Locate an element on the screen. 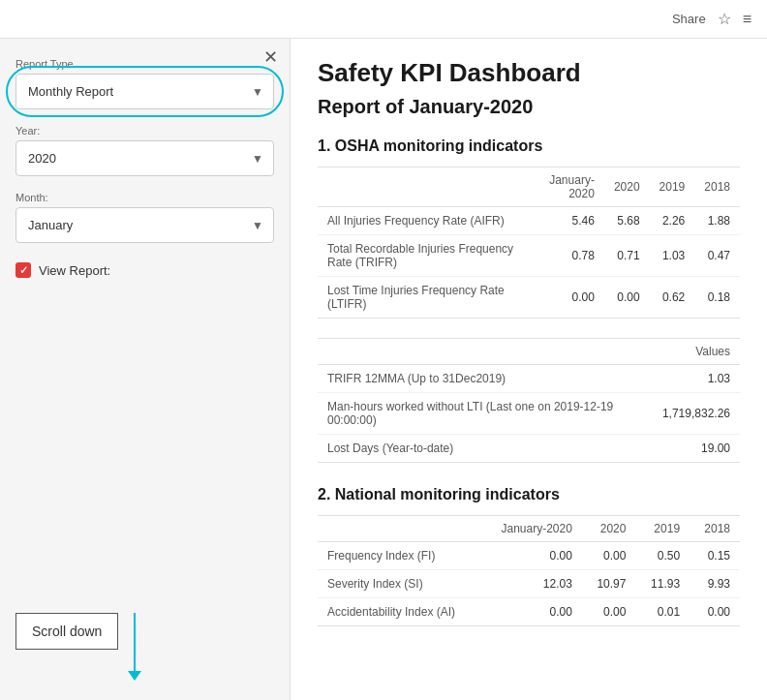 Image resolution: width=767 pixels, height=700 pixels. year-select-wrapper: 2019 2020 2021 ▼ is located at coordinates (145, 159).